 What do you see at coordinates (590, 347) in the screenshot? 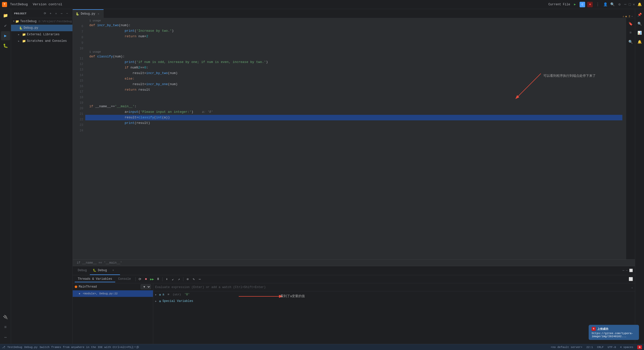
I see `cursor-position: 22:1` at bounding box center [590, 347].